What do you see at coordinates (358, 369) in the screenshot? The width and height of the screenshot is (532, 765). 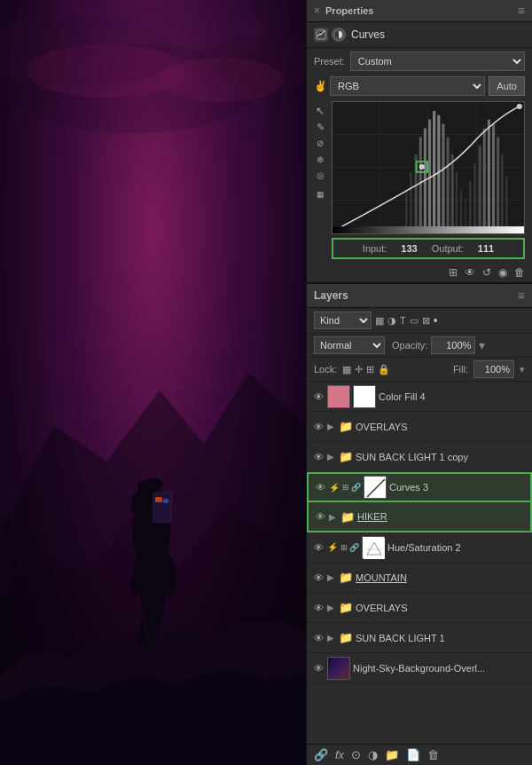 I see `lock-move-icon: ✛` at bounding box center [358, 369].